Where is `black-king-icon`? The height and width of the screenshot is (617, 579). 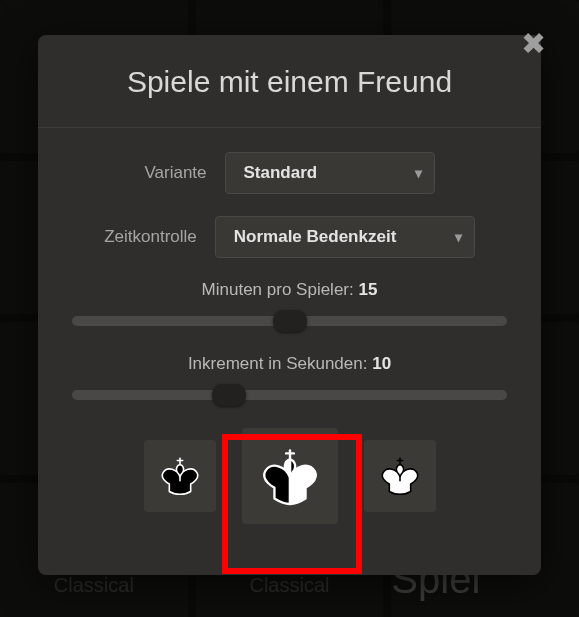 black-king-icon is located at coordinates (180, 476).